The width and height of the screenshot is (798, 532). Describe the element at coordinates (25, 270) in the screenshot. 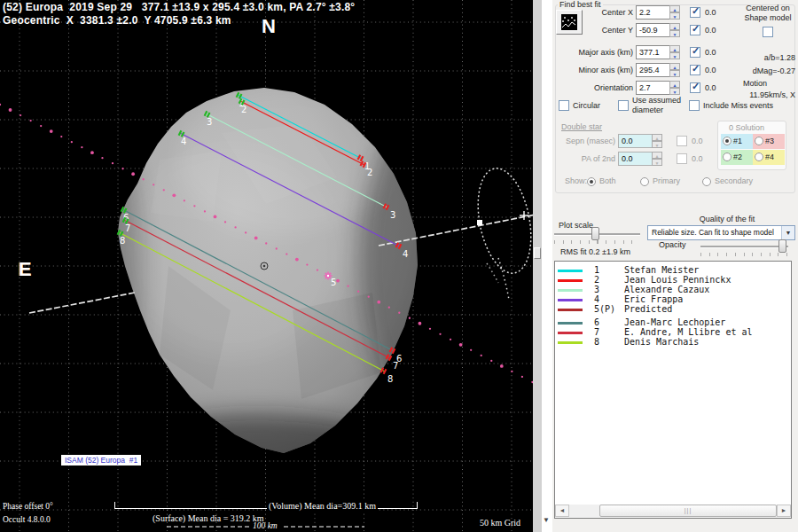

I see `east-label: E` at that location.